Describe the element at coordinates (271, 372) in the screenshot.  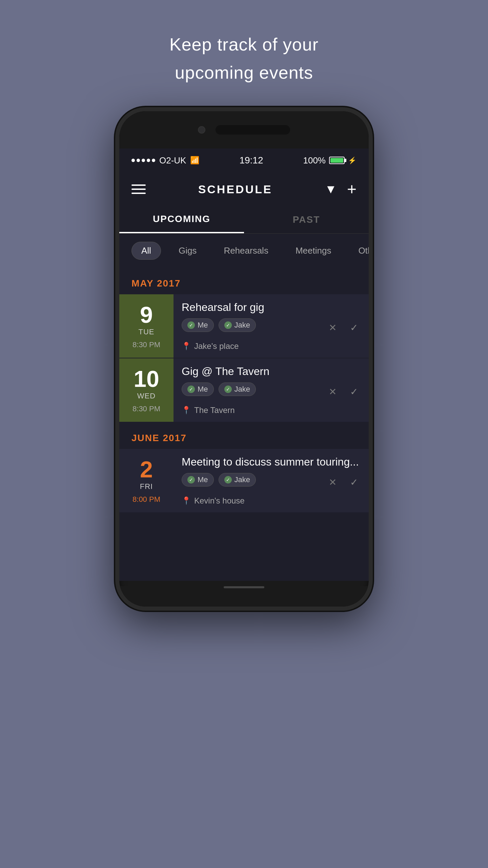
I see `event-title: Gig @ The Tavern` at that location.